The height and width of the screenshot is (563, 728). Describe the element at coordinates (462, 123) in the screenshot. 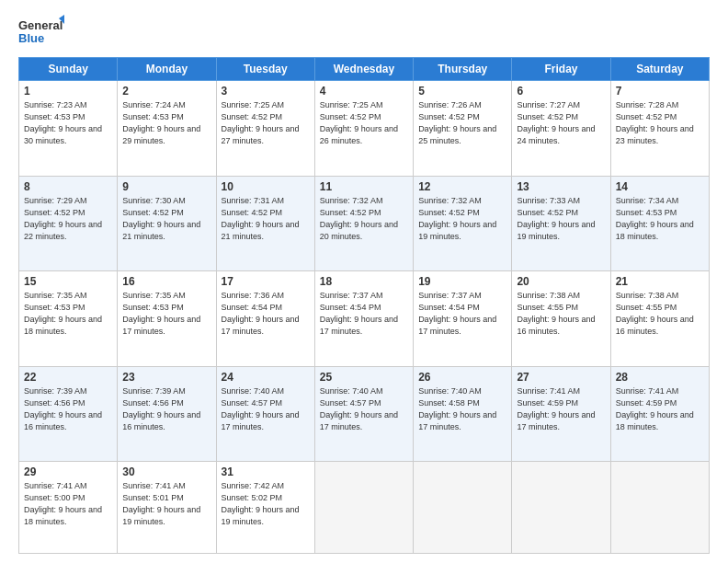

I see `day-info: Sunrise: 7:26 AMSunset: 4:52 PMDaylight:…` at that location.